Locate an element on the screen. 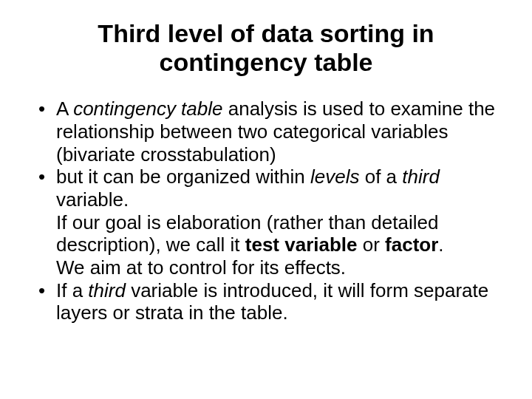 The image size is (532, 399). slide-title: Third level of data sorting in contingen… is located at coordinates (266, 48).